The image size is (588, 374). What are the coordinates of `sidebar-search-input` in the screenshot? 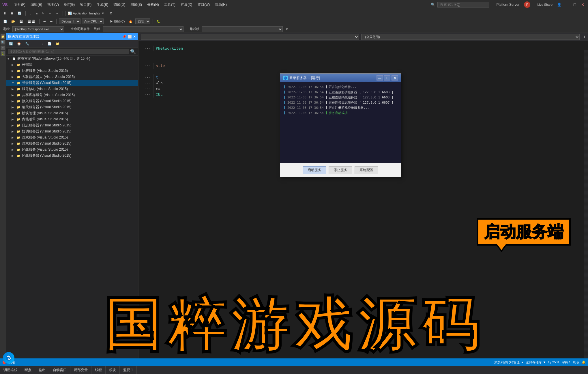 It's located at (69, 52).